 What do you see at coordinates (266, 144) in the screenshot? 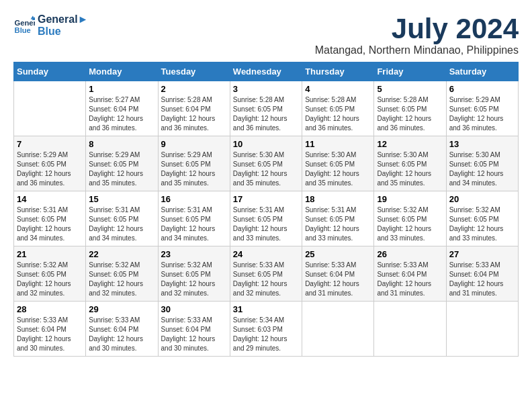
I see `day-number: 10` at bounding box center [266, 144].